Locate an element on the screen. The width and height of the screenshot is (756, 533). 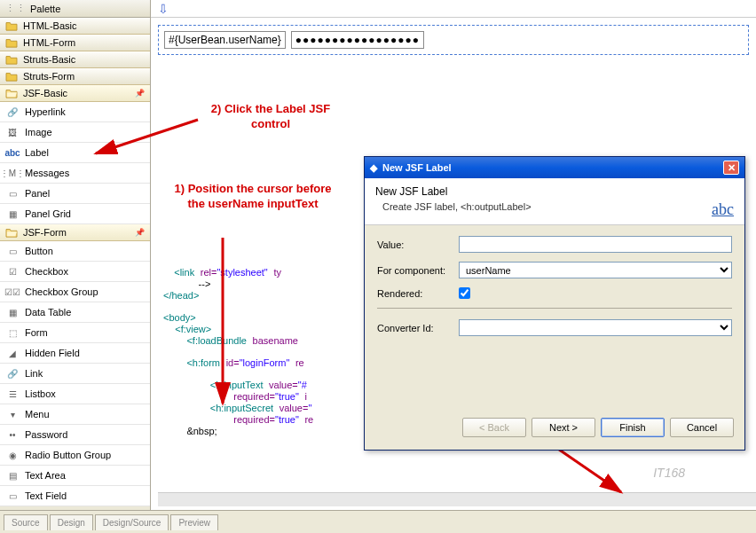
folder-html-basic: HTML-Basic is located at coordinates (75, 27).